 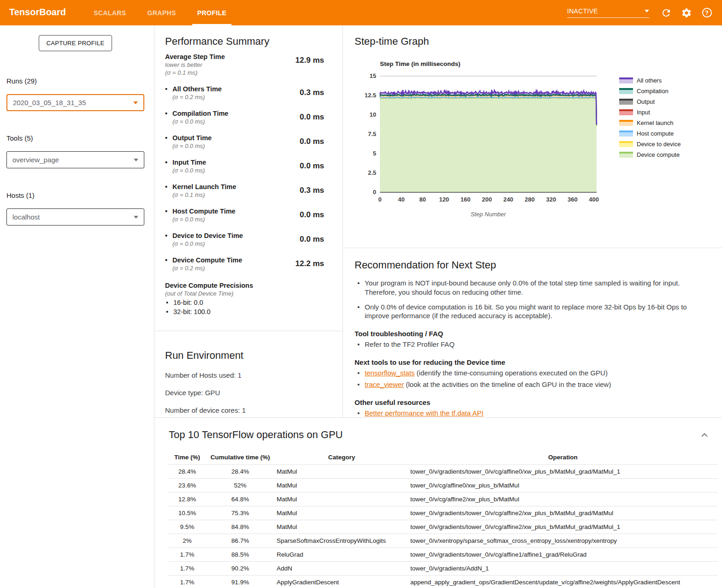 I want to click on resource-link: tensorflow_stats, so click(x=390, y=373).